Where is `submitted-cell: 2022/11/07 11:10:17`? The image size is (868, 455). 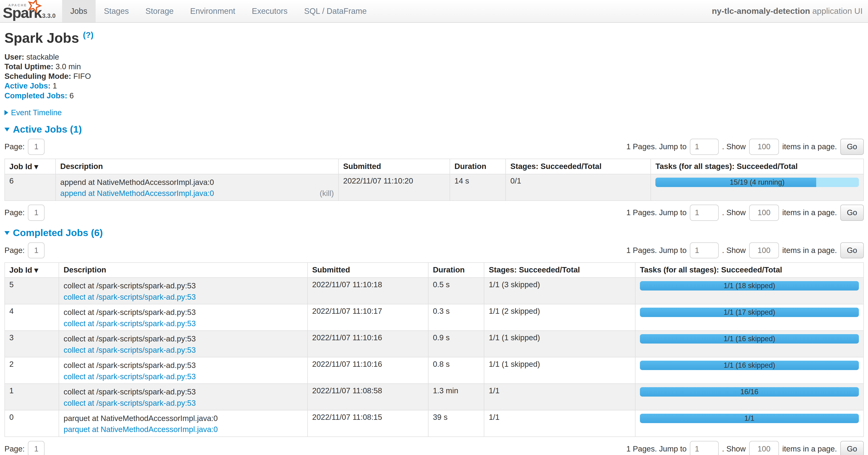 submitted-cell: 2022/11/07 11:10:17 is located at coordinates (368, 317).